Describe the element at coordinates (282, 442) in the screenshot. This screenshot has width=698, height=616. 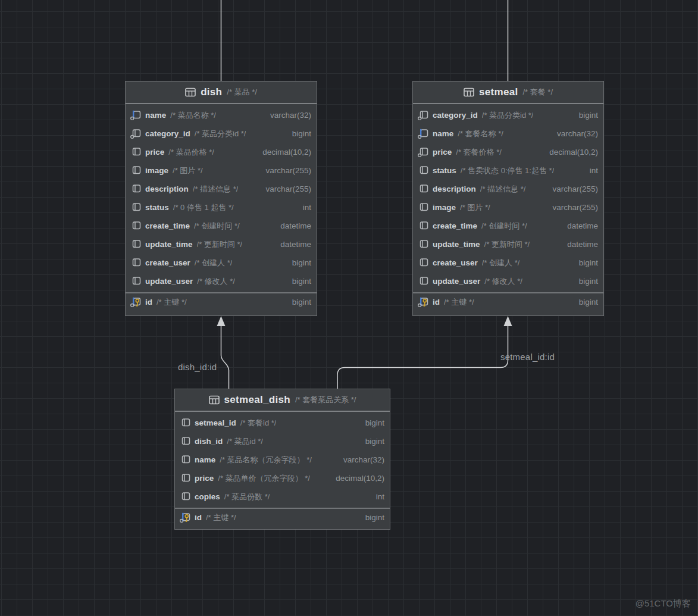
I see `table-row: dish_id/* 菜品id */bigint` at that location.